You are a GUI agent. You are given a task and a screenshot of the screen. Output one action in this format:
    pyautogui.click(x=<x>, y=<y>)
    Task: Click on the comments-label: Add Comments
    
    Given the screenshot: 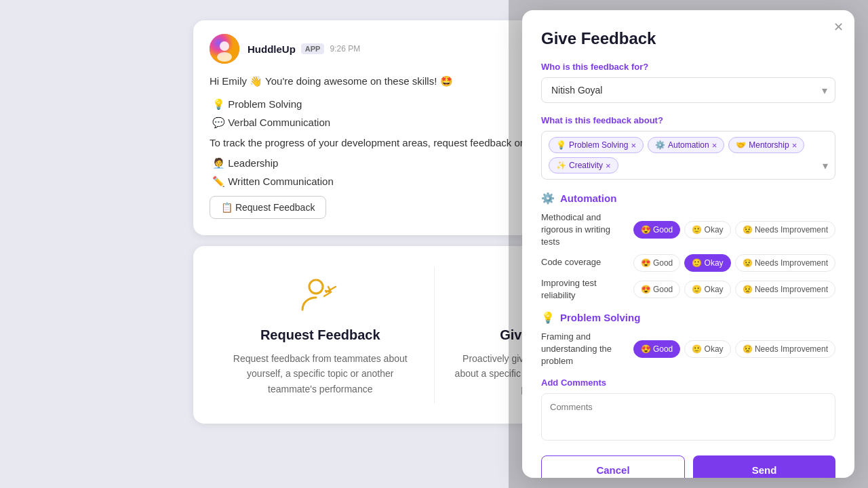 What is the action you would take?
    pyautogui.click(x=688, y=382)
    